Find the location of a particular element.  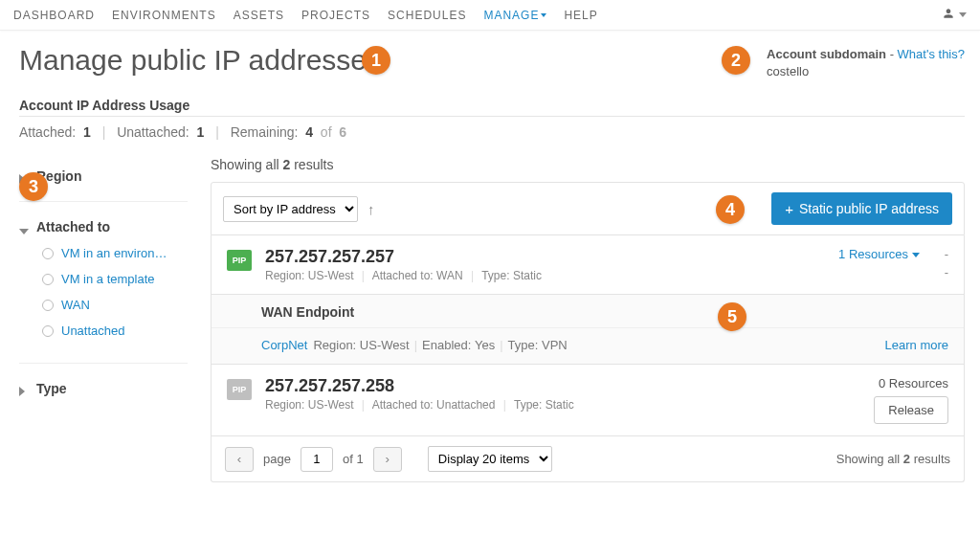

results-summary-bottom: Showing all 2 results is located at coordinates (894, 459).